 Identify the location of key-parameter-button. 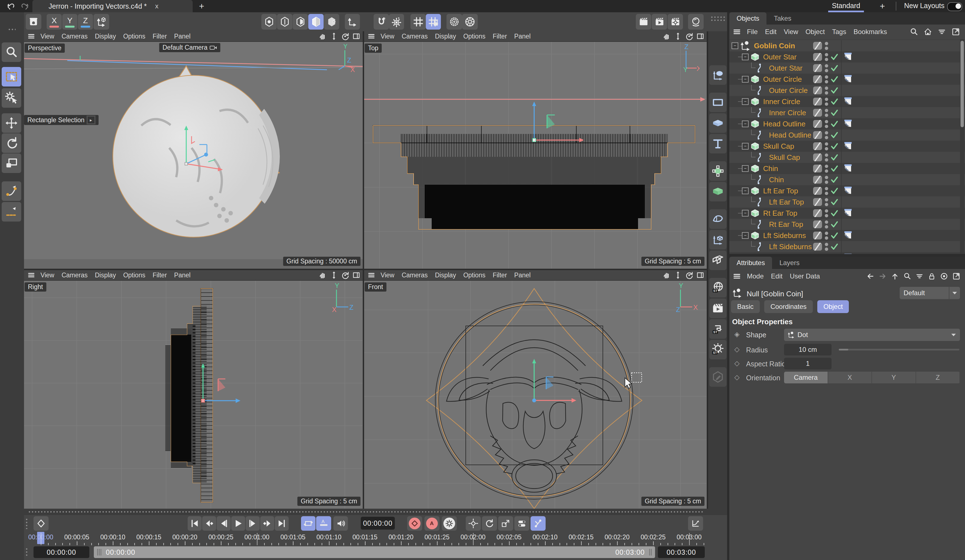
(522, 524).